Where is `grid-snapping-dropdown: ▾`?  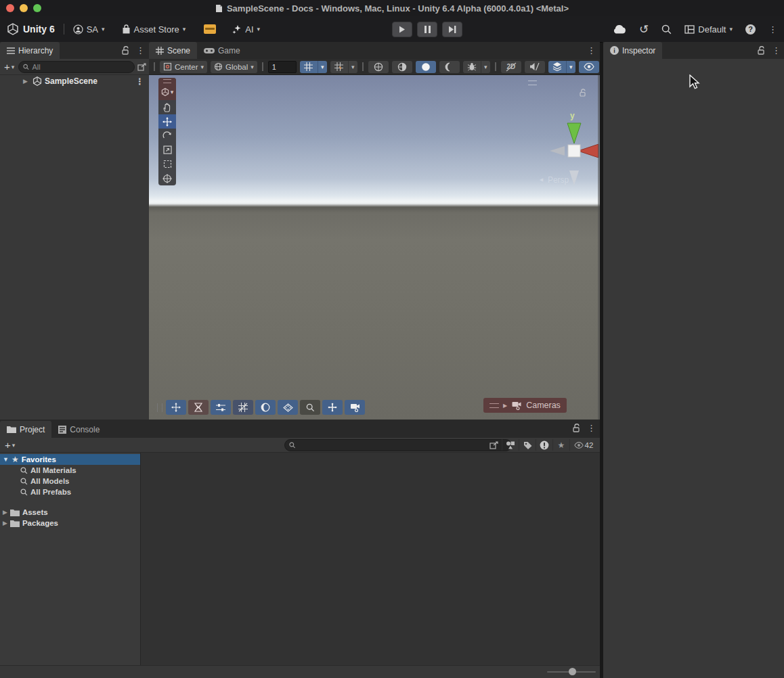 grid-snapping-dropdown: ▾ is located at coordinates (322, 67).